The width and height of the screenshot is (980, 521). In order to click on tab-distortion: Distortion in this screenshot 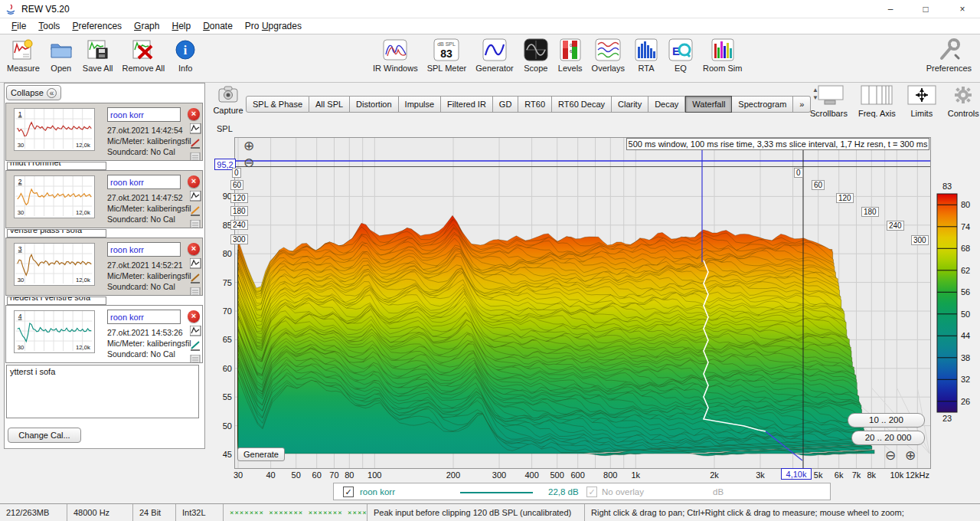, I will do `click(374, 104)`.